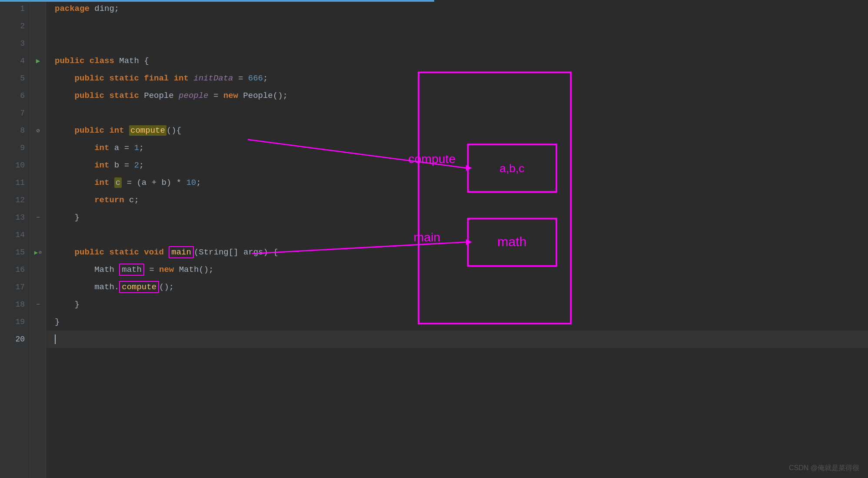 The image size is (868, 478). What do you see at coordinates (457, 165) in the screenshot?
I see `code-line-10: int b = 2 ;` at bounding box center [457, 165].